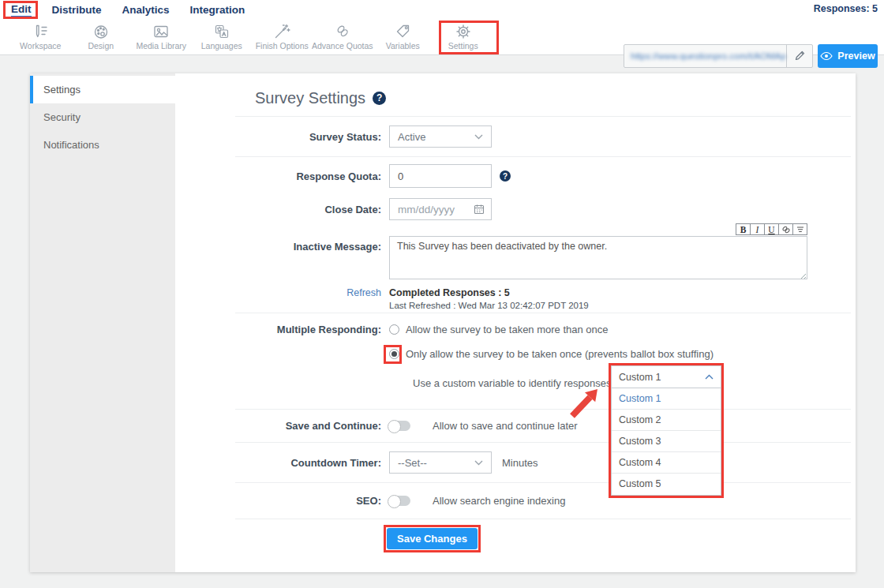 The height and width of the screenshot is (588, 884). What do you see at coordinates (543, 426) in the screenshot?
I see `save-continue-row: Save and Continue: Allow to save and con…` at bounding box center [543, 426].